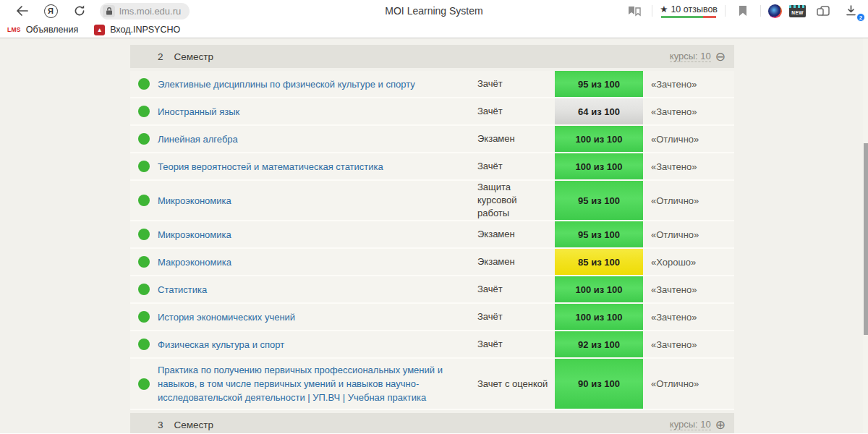  Describe the element at coordinates (150, 12) in the screenshot. I see `url-text: lms.moi.edu.ru` at that location.